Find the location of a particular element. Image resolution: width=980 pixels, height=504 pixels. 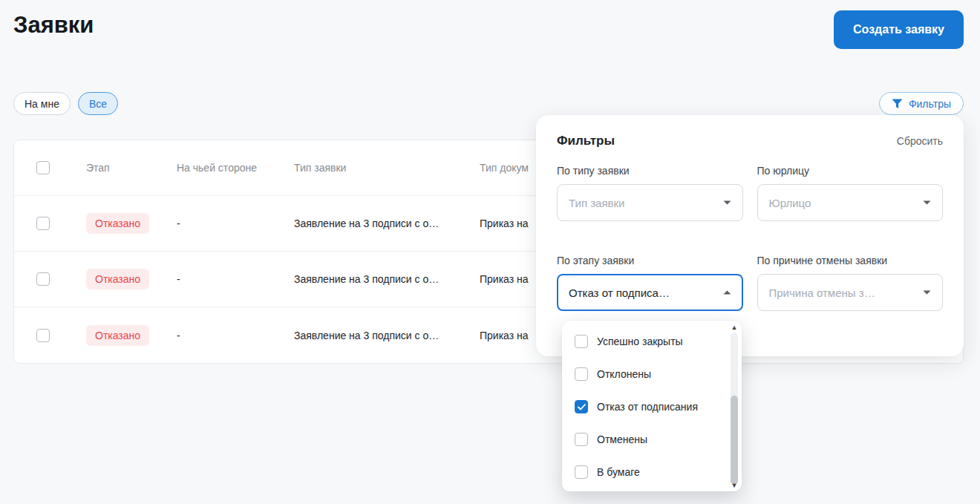

field-legal-entity: По юрлицу Юрлицо is located at coordinates (851, 193).